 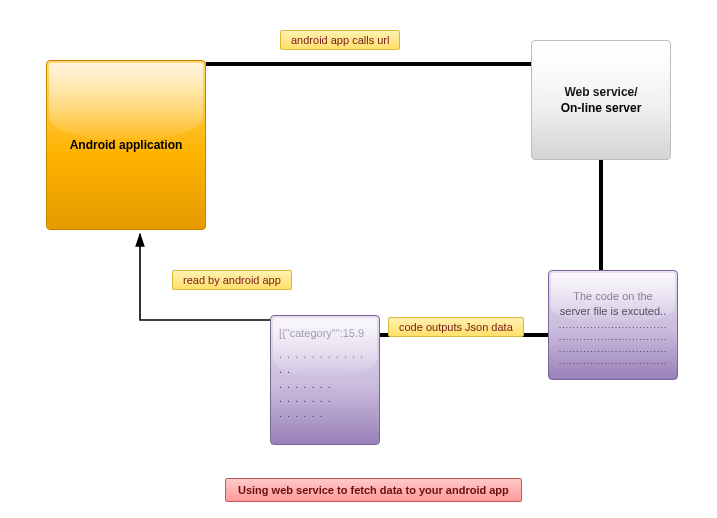 What do you see at coordinates (325, 380) in the screenshot?
I see `node-json-output: [{"category"":15.9 . . . . . . . . . . .…` at bounding box center [325, 380].